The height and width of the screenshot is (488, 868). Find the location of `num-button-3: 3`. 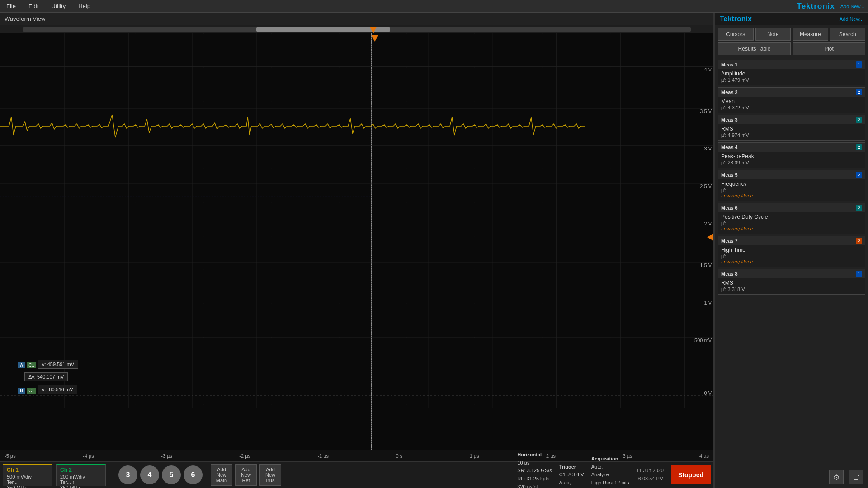

num-button-3: 3 is located at coordinates (128, 475).